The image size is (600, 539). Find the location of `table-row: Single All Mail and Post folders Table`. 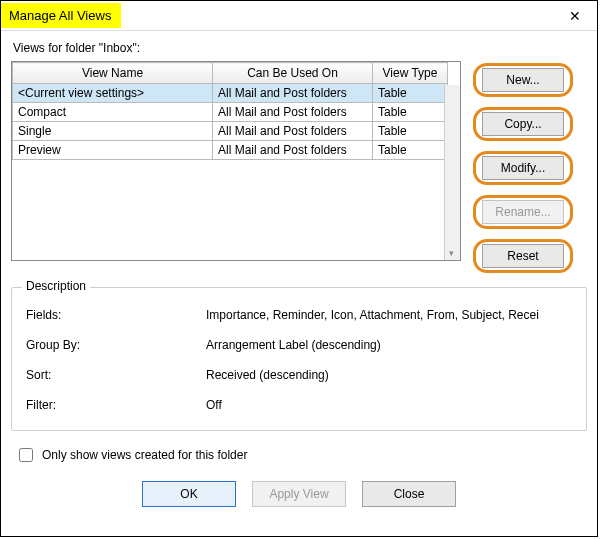

table-row: Single All Mail and Post folders Table is located at coordinates (230, 132).